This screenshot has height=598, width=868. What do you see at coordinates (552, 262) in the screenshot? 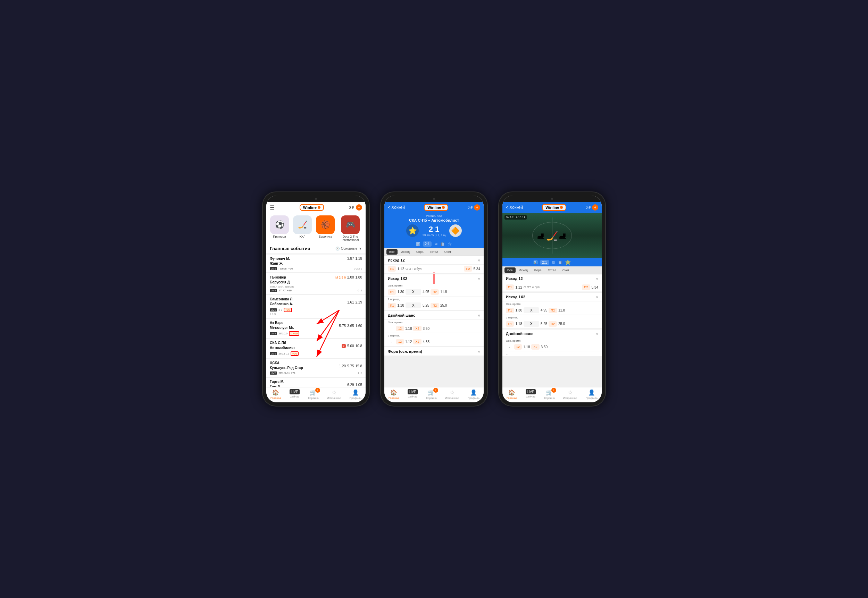
I see `score-tab-bar-3: 📊 2:1 🖥 📋 ⭐` at bounding box center [552, 262].